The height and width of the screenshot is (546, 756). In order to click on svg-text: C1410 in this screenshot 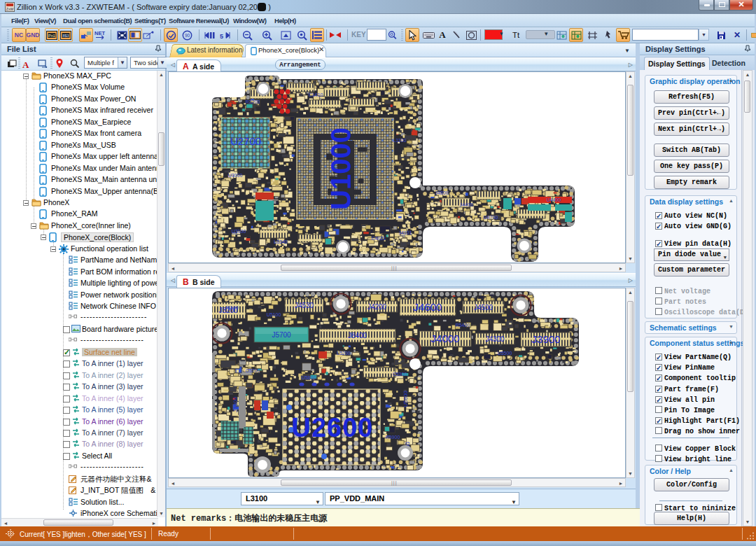, I will do `click(316, 95)`.